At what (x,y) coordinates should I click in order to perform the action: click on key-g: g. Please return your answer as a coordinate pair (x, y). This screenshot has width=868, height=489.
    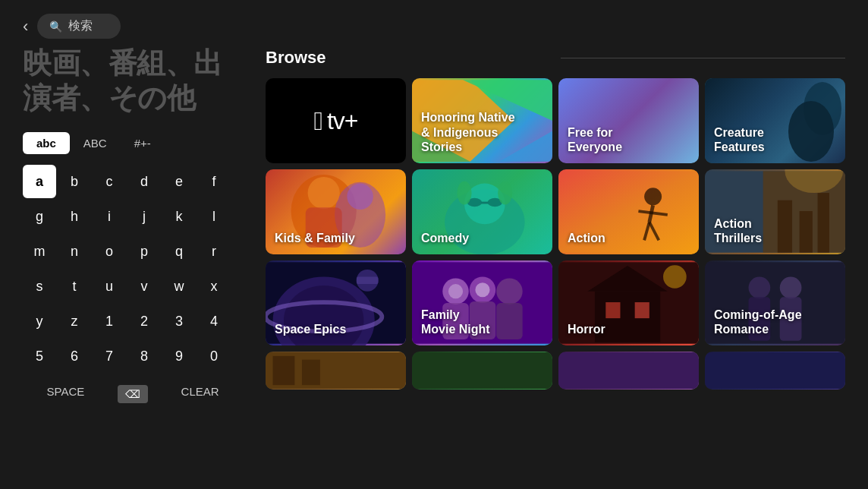
    Looking at the image, I should click on (39, 216).